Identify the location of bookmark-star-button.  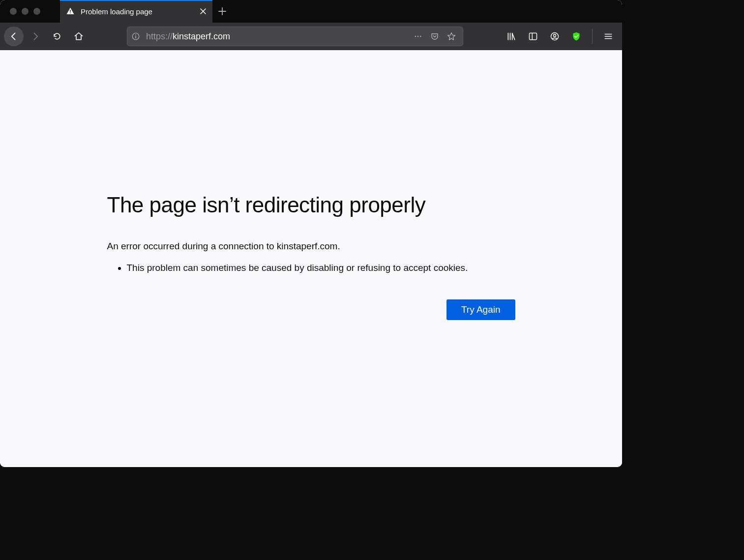
(451, 36).